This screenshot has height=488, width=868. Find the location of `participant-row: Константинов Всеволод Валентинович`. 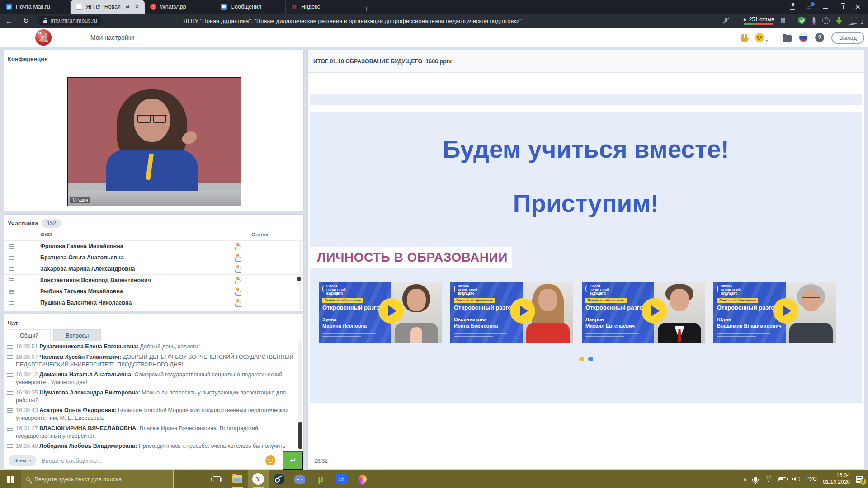

participant-row: Константинов Всеволод Валентинович is located at coordinates (154, 280).